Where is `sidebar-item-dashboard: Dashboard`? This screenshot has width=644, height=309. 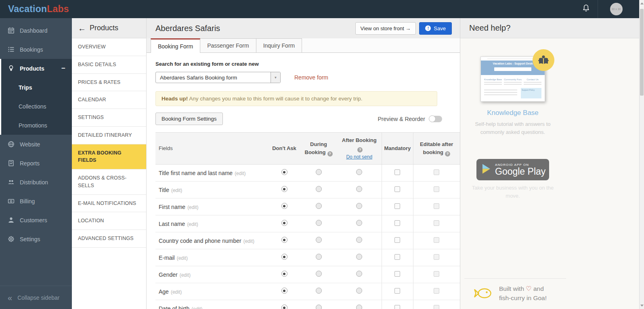 sidebar-item-dashboard: Dashboard is located at coordinates (36, 31).